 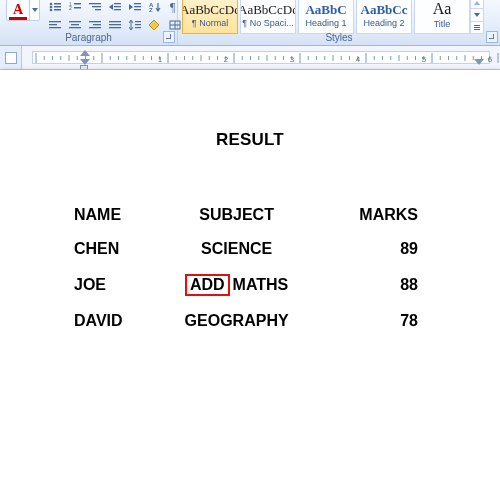 What do you see at coordinates (479, 62) in the screenshot?
I see `right-indent-marker` at bounding box center [479, 62].